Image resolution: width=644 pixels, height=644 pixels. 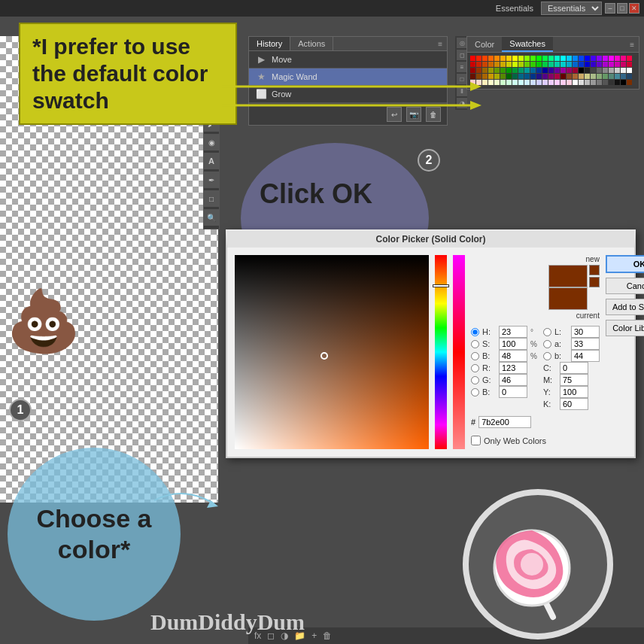 I want to click on clone-tool: ◉, so click(x=211, y=142).